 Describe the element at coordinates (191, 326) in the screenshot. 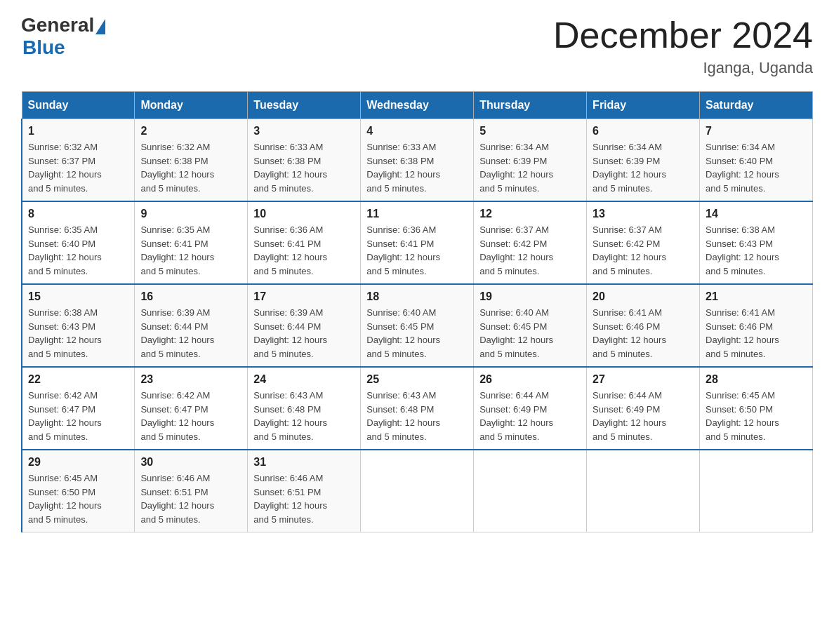

I see `calendar-day-cell: 16 Sunrise: 6:39 AMSunset: 6:44 PMDaylig…` at that location.